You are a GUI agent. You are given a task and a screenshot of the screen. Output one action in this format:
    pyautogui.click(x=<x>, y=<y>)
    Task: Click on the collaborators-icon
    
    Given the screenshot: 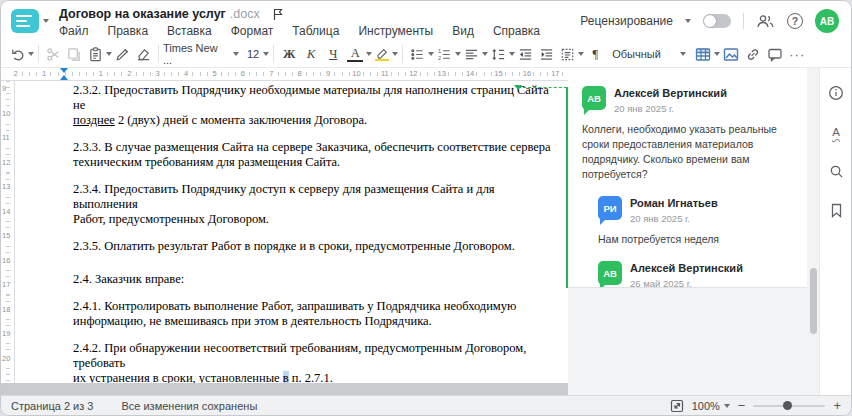 What is the action you would take?
    pyautogui.click(x=766, y=22)
    